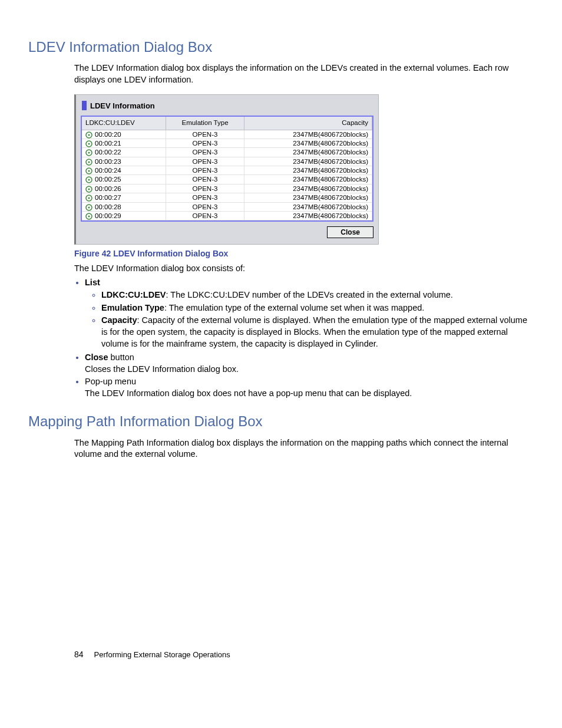 The image size is (562, 728). What do you see at coordinates (124, 216) in the screenshot?
I see `cell-ldev: 00:00:29` at bounding box center [124, 216].